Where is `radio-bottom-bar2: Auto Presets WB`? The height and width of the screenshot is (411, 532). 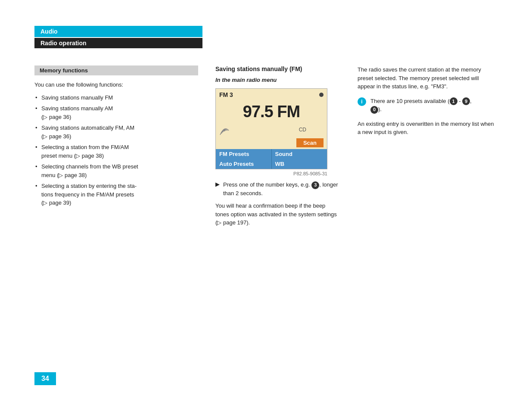
radio-bottom-bar2: Auto Presets WB is located at coordinates (271, 164).